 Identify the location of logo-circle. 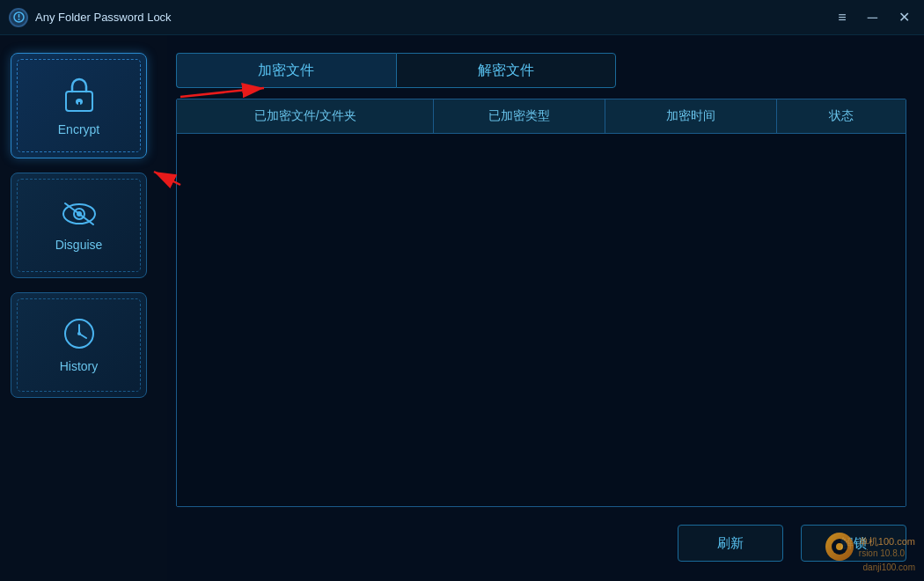
(840, 547).